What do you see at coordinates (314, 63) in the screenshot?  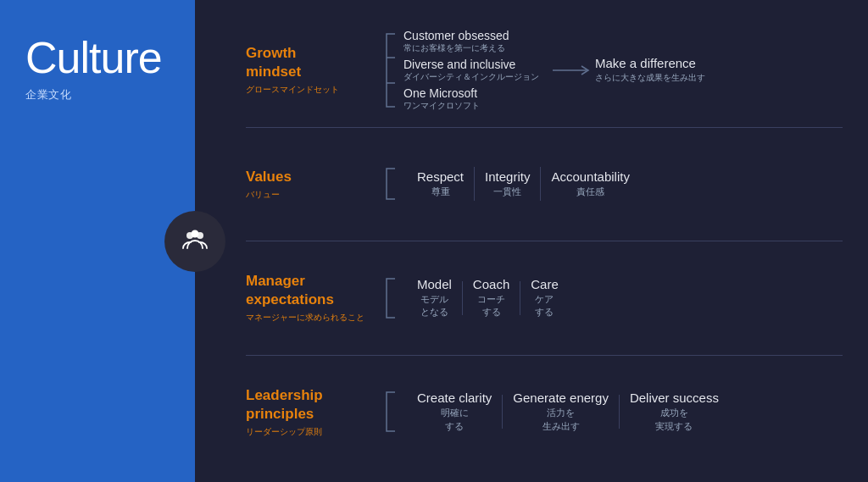 I see `growth-title: Growthmindset` at bounding box center [314, 63].